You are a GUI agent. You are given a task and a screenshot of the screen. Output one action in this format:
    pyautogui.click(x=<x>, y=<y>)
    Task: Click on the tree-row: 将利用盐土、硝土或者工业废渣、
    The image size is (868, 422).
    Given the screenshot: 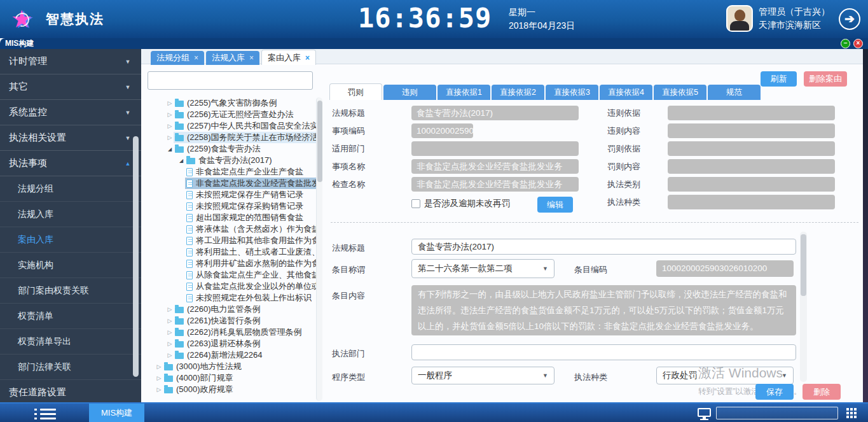 What is the action you would take?
    pyautogui.click(x=231, y=252)
    